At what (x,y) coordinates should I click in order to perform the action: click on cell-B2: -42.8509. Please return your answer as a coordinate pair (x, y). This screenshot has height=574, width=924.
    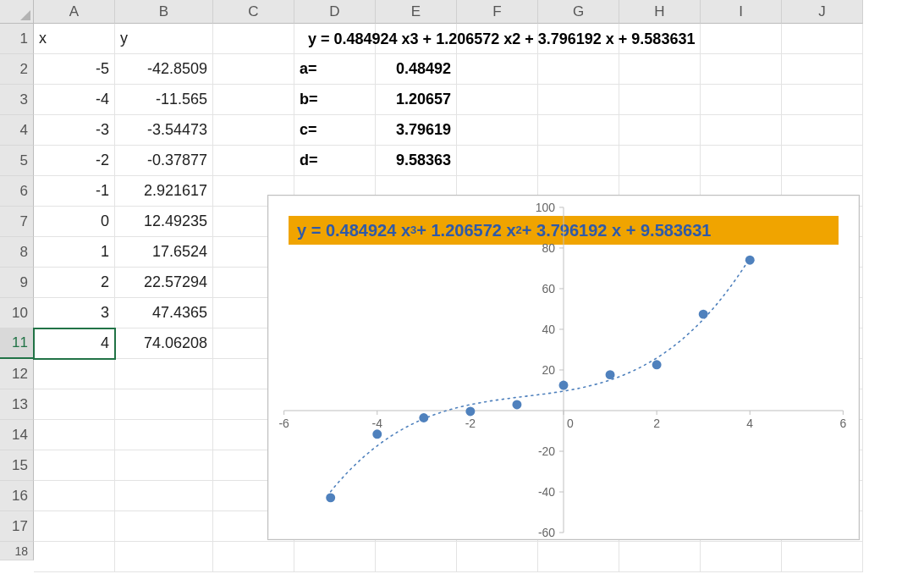
    Looking at the image, I should click on (164, 69).